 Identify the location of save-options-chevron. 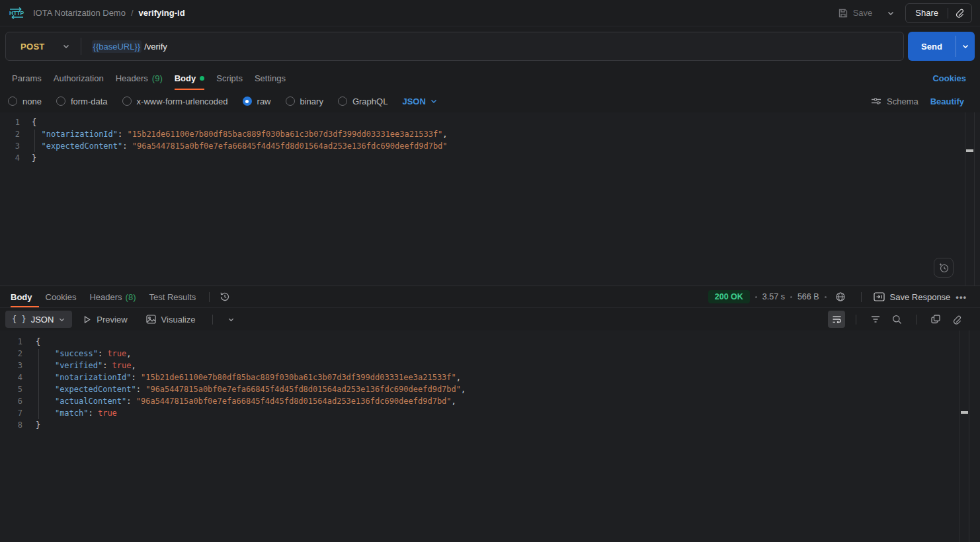
(891, 13).